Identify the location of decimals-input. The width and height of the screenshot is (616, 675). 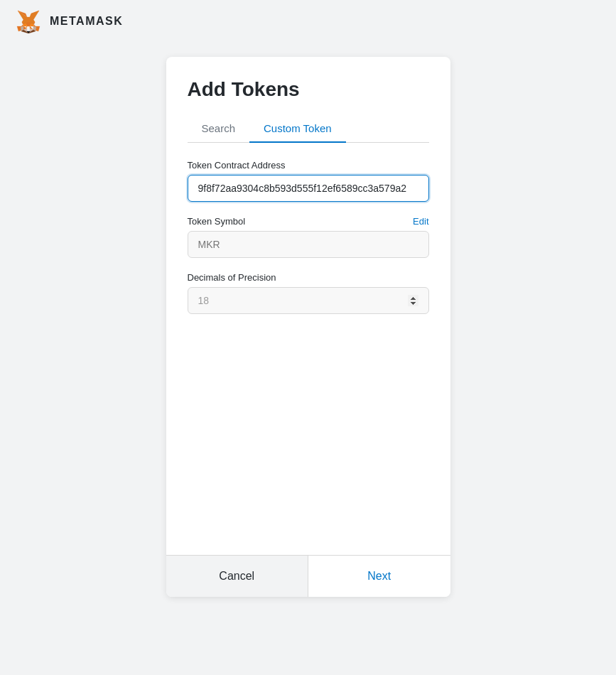
(308, 301).